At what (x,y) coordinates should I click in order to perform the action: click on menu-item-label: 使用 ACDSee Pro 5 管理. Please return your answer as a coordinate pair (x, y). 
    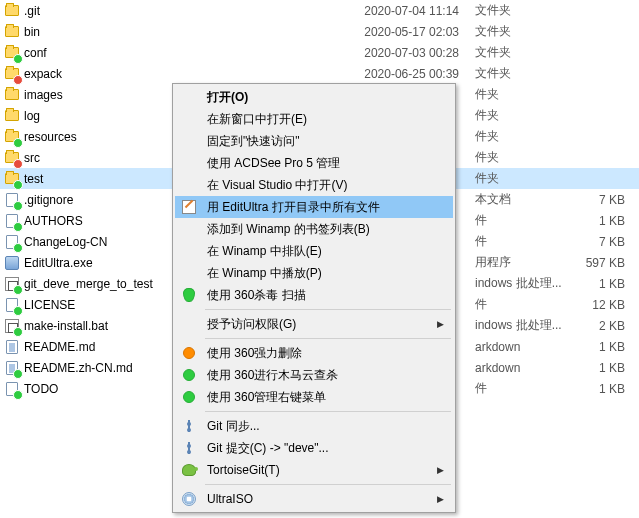
    Looking at the image, I should click on (319, 164).